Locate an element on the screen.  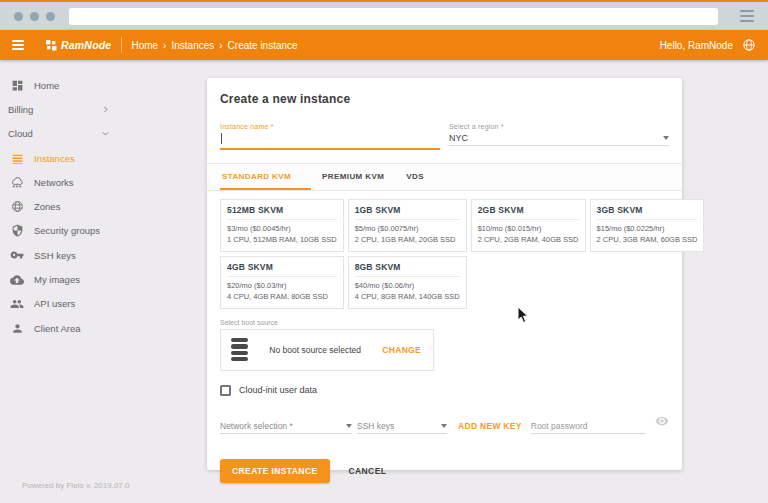
window-controls is located at coordinates (34, 16).